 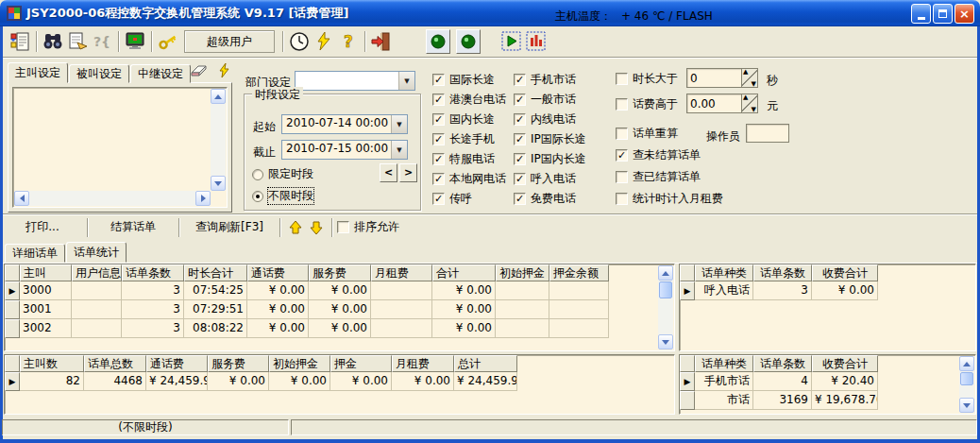 What do you see at coordinates (549, 119) in the screenshot?
I see `calltype-option: ✓内线电话` at bounding box center [549, 119].